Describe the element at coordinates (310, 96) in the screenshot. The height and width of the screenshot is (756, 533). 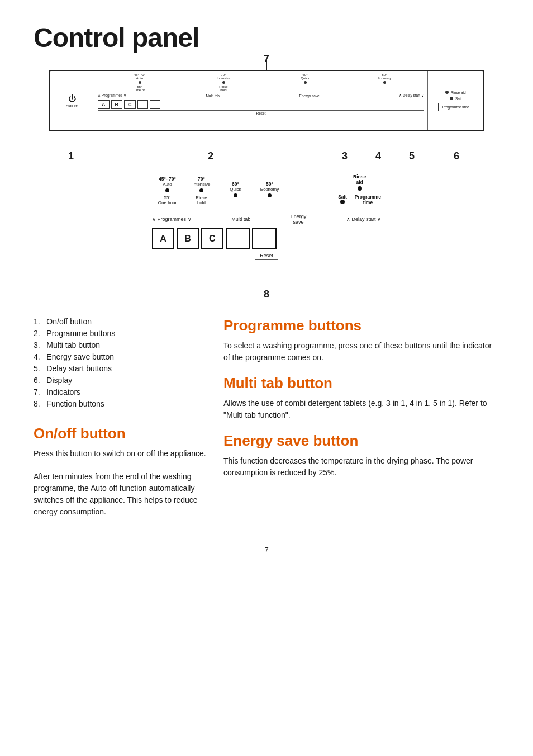
I see `energysave-label-small: Energy save` at that location.